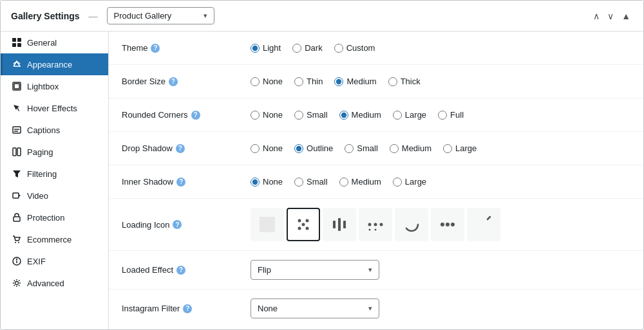 The height and width of the screenshot is (330, 644). What do you see at coordinates (42, 174) in the screenshot?
I see `sidebar-item-filtering-label: Filtering` at bounding box center [42, 174].